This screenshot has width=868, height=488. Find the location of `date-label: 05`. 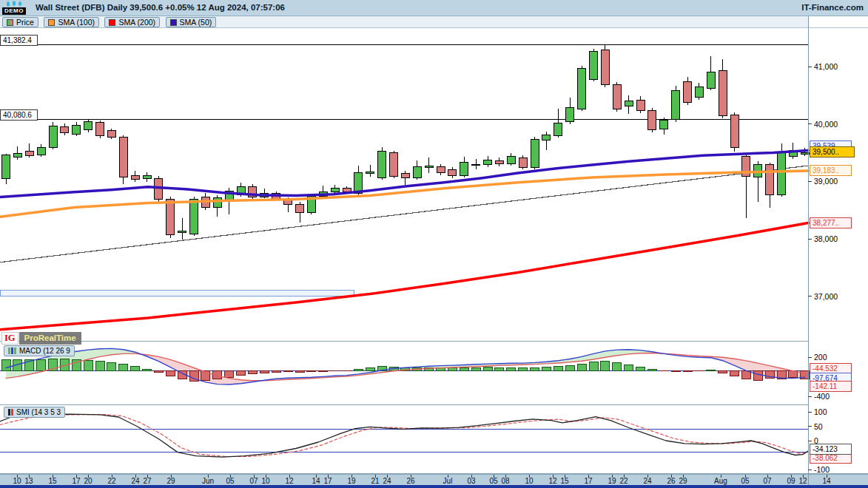

date-label: 05 is located at coordinates (229, 481).